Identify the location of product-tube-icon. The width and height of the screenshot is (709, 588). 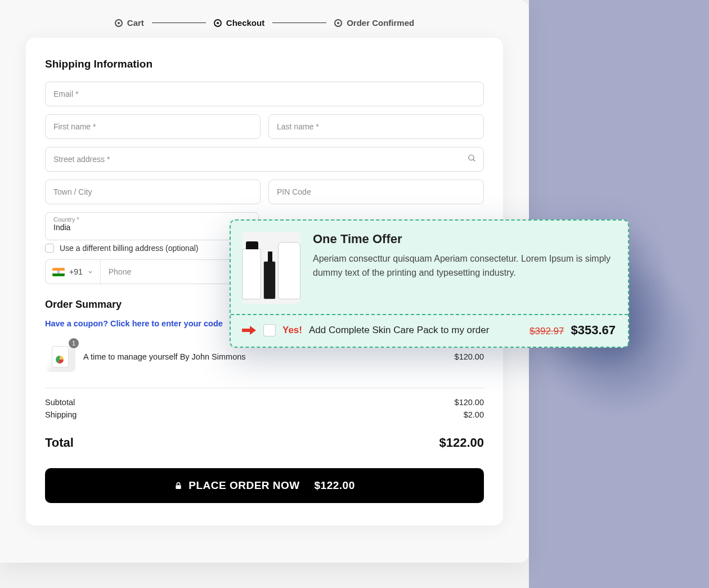
(289, 271).